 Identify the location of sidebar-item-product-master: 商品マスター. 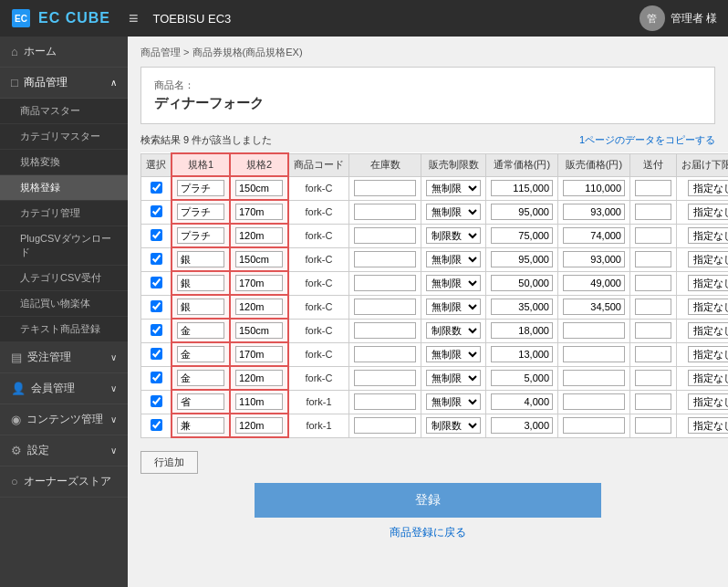
(64, 111).